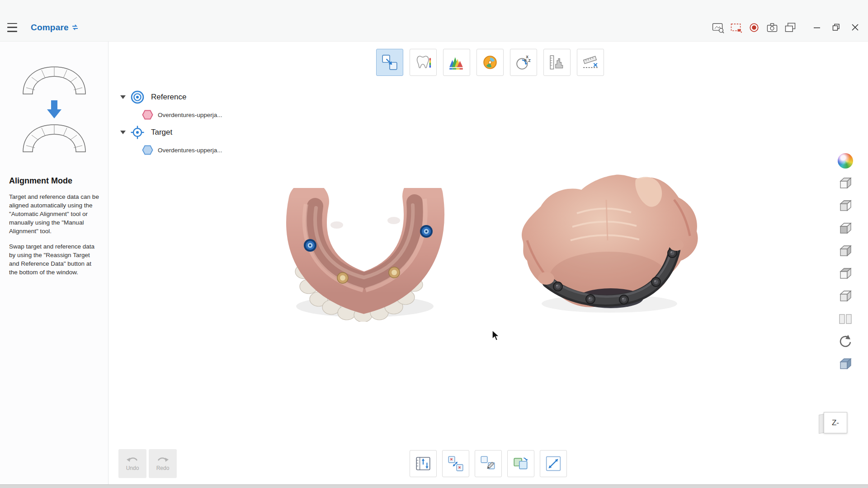  Describe the element at coordinates (163, 468) in the screenshot. I see `redo-label: Redo` at that location.